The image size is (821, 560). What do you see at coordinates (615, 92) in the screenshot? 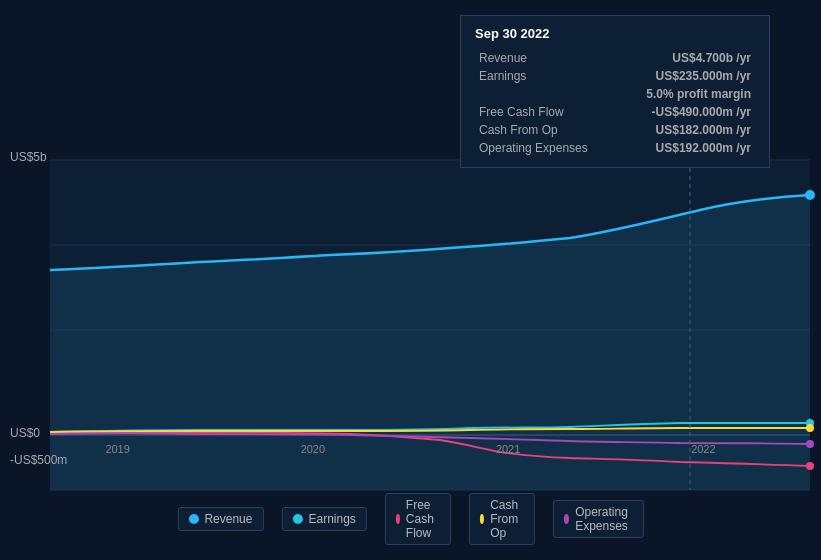
I see `tooltip: Sep 30 2022 Revenue US$4.700b /yr Earnin…` at bounding box center [615, 92].